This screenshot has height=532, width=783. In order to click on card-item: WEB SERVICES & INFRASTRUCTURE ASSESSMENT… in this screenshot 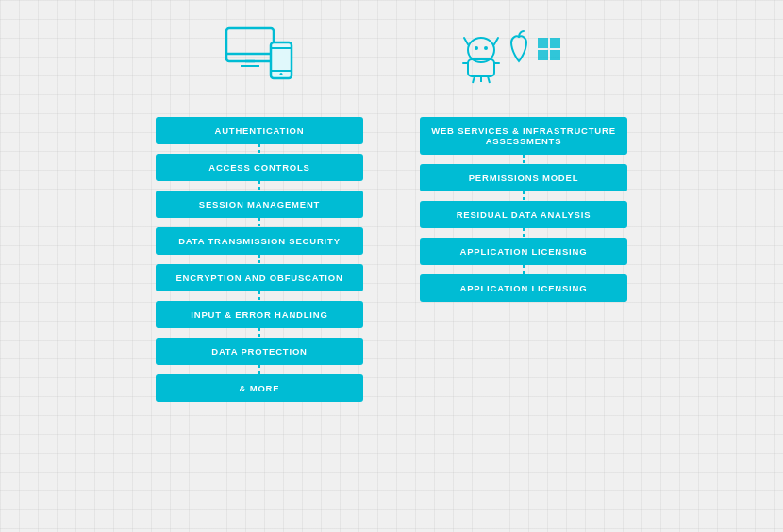, I will do `click(524, 136)`.